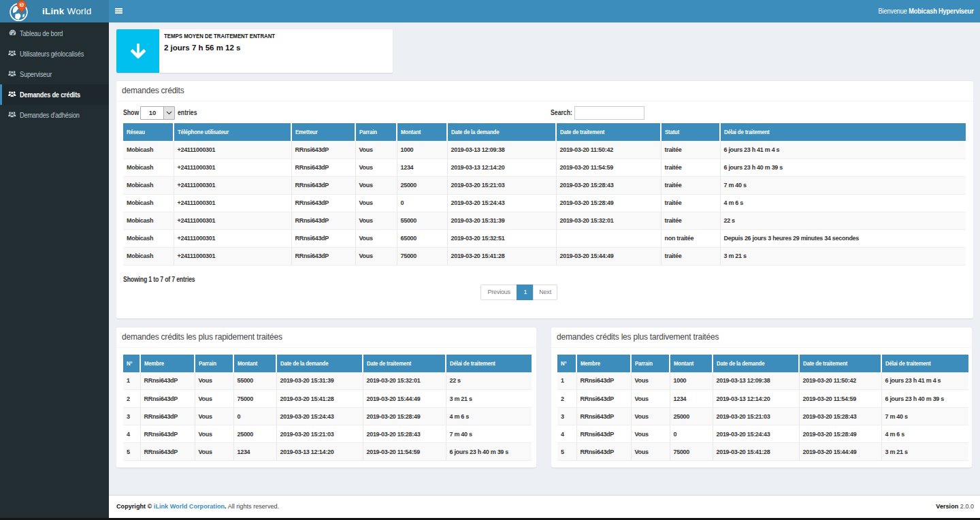  I want to click on svg-text: S, so click(22, 4).